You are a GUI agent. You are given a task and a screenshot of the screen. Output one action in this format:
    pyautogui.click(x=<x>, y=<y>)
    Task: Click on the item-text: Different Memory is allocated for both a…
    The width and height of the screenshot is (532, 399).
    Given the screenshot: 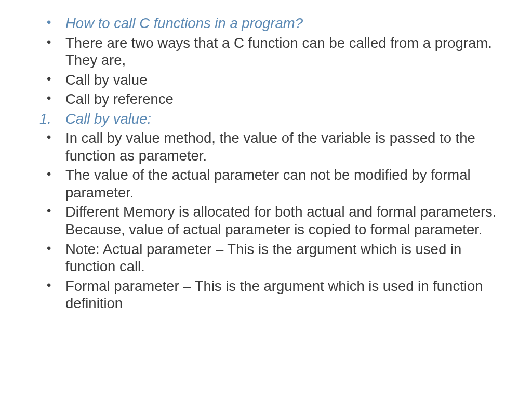 What is the action you would take?
    pyautogui.click(x=281, y=220)
    